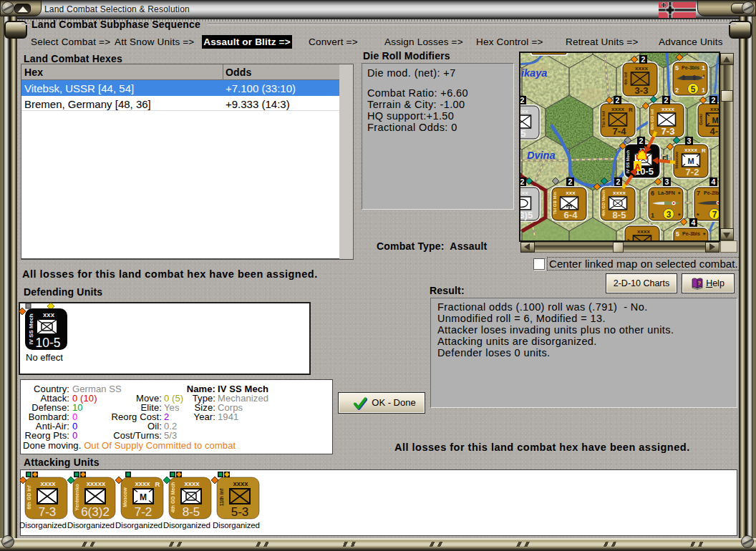  Describe the element at coordinates (96, 484) in the screenshot. I see `svg-text: xxxxx` at that location.